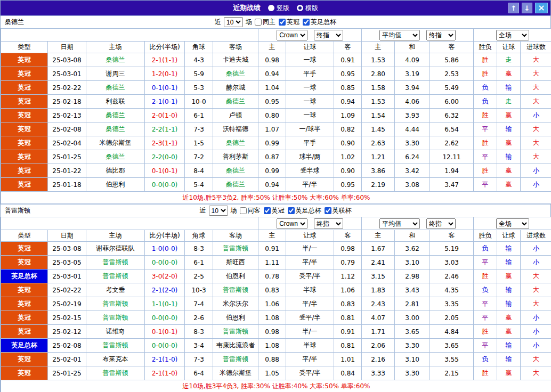  Describe the element at coordinates (348, 116) in the screenshot. I see `handicap-odds-away: 1.09` at that location.